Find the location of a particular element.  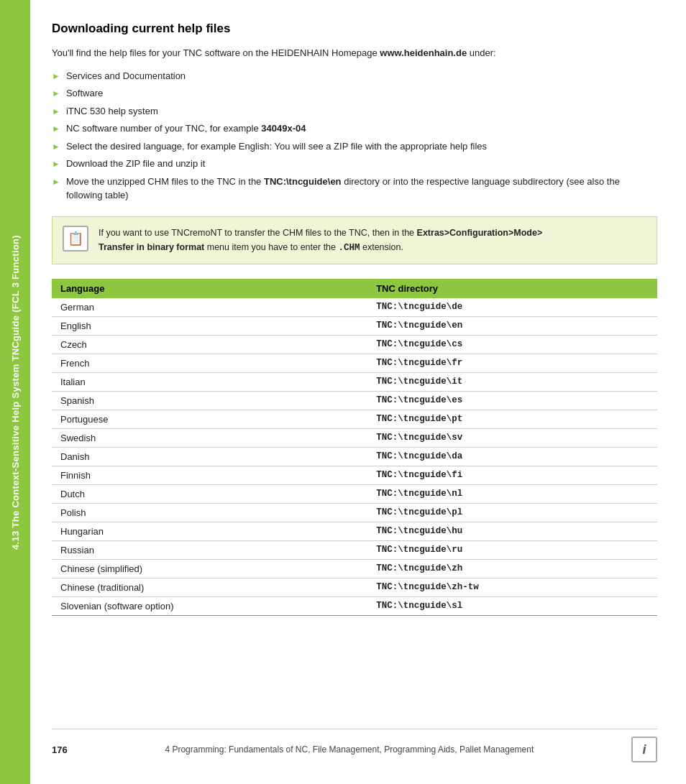

note-text: If you want to use TNCremoNT to transfer… is located at coordinates (321, 240).